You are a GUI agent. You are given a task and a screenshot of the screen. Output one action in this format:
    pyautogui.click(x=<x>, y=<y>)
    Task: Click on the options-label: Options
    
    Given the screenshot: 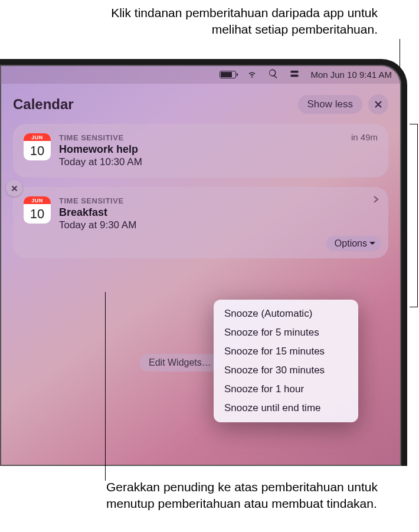 What is the action you would take?
    pyautogui.click(x=351, y=244)
    